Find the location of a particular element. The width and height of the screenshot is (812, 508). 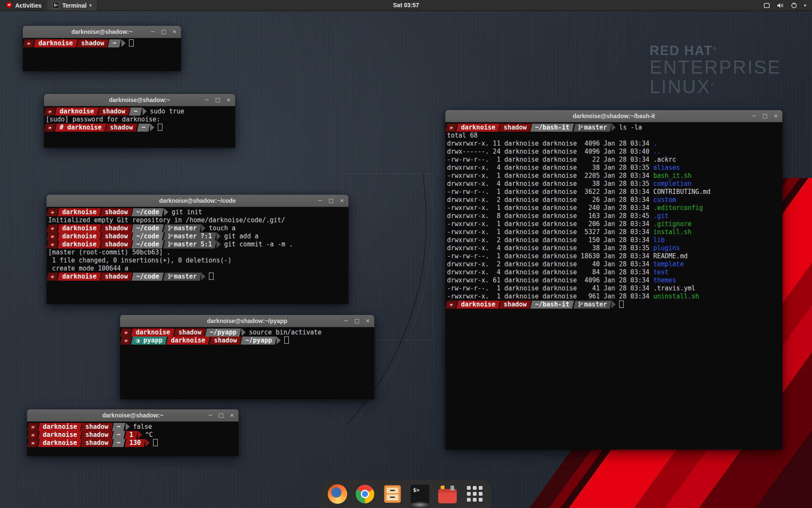

git-branch-segment: master is located at coordinates (182, 229).